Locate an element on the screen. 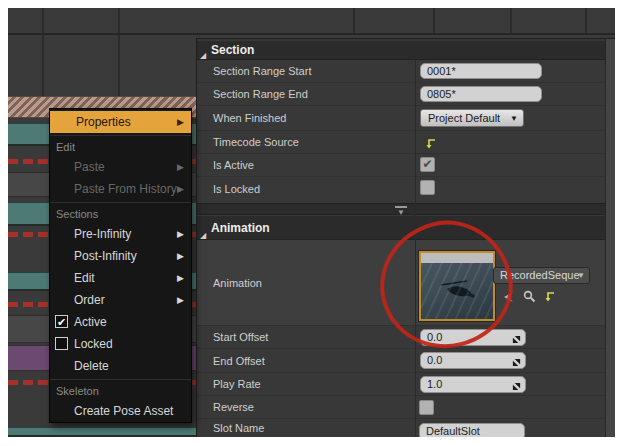 This screenshot has width=623, height=446. property-label: Section Range End is located at coordinates (260, 94).